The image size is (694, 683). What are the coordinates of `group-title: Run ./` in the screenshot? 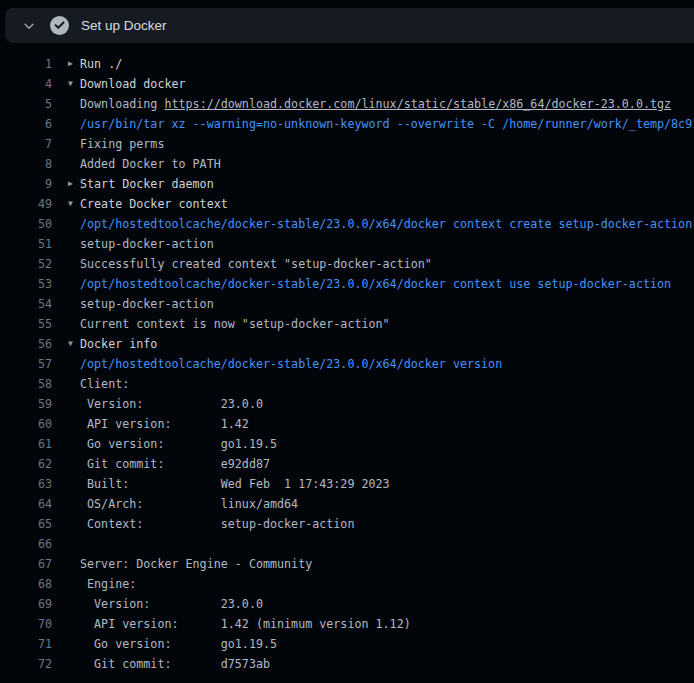 It's located at (101, 64).